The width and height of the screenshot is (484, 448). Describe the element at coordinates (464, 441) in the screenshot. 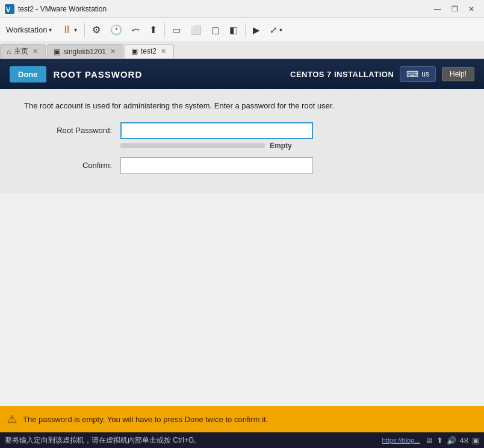

I see `timer-icon: 48` at that location.